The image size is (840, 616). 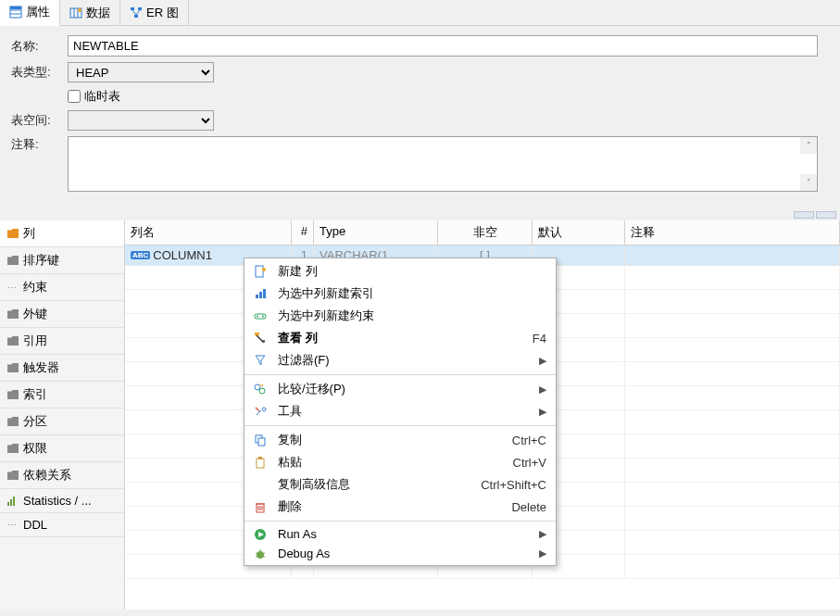 I want to click on tab-er: ER 图, so click(x=155, y=13).